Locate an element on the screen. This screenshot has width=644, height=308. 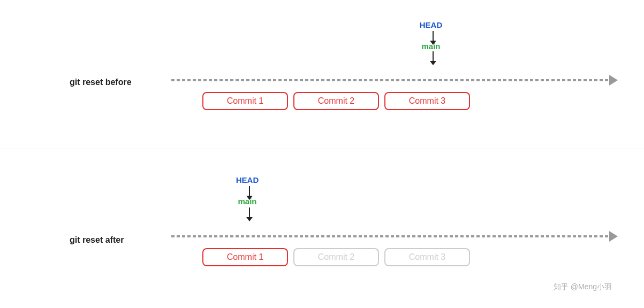
after-commit-3: Commit 3 is located at coordinates (427, 257).